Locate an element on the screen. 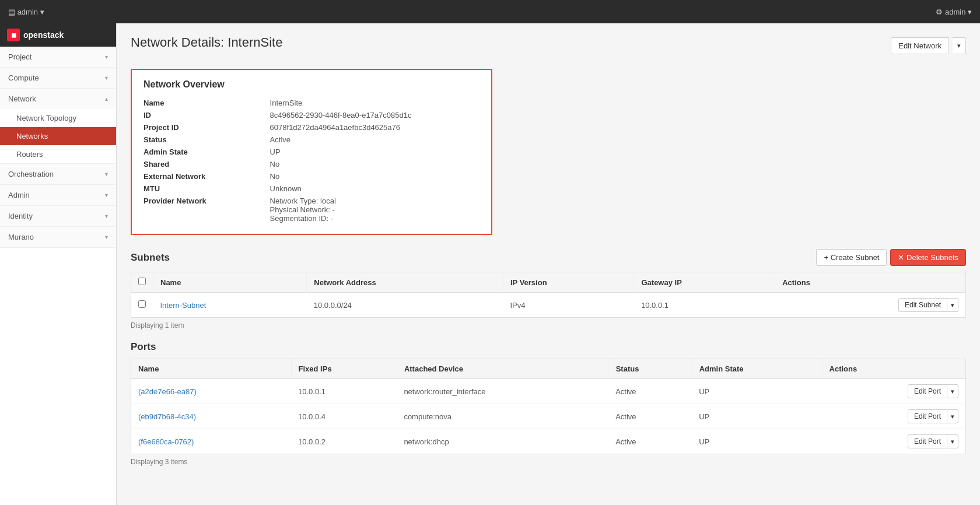 This screenshot has height=505, width=980. sidebar-section-network: Network ▴ Network Topology Networks Rout… is located at coordinates (58, 126).